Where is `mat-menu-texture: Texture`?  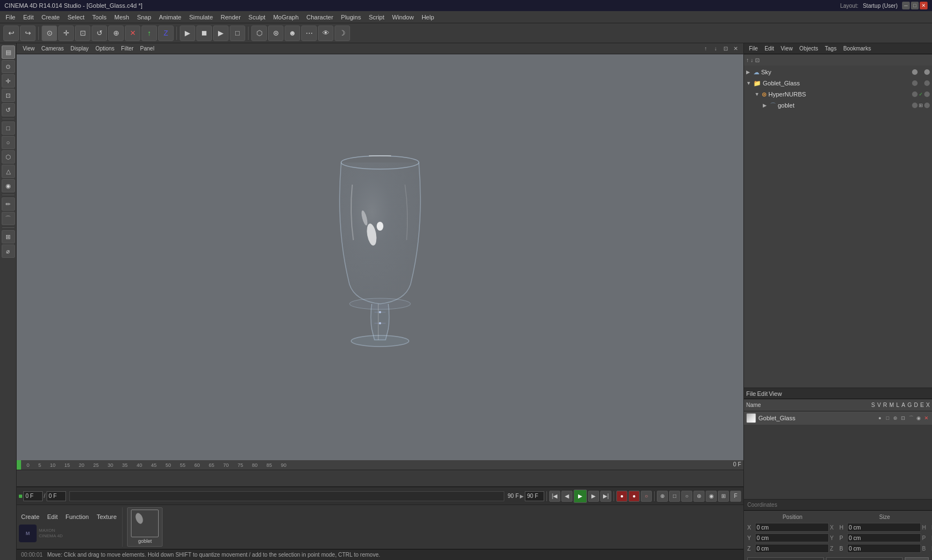 mat-menu-texture: Texture is located at coordinates (107, 517).